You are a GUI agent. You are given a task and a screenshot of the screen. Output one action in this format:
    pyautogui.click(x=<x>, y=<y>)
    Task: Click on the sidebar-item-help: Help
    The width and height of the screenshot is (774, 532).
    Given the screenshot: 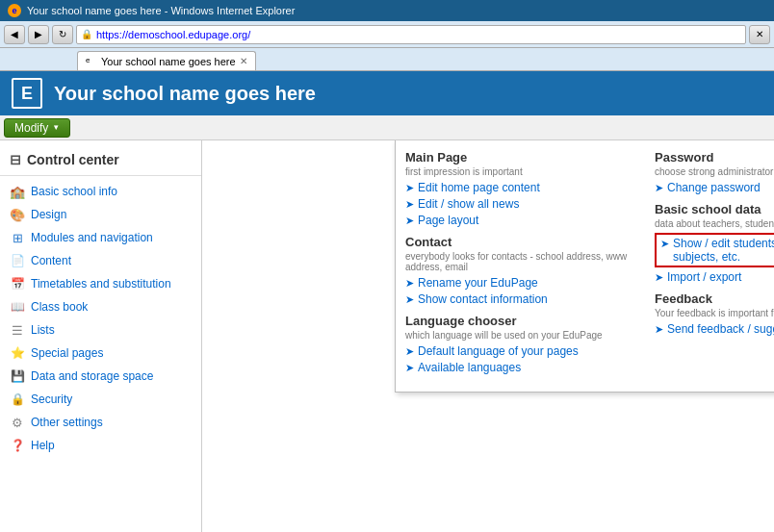 What is the action you would take?
    pyautogui.click(x=100, y=445)
    